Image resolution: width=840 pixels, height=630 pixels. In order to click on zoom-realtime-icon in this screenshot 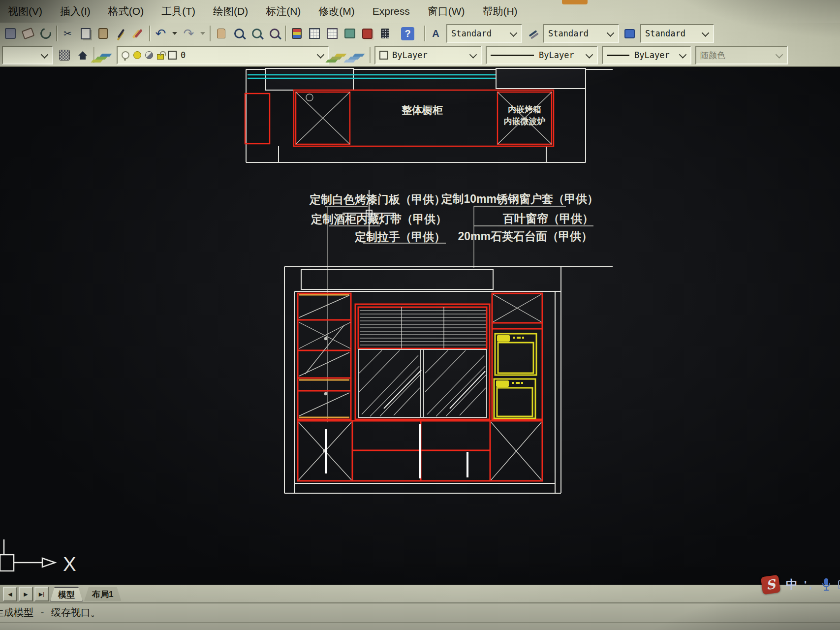, I will do `click(239, 33)`.